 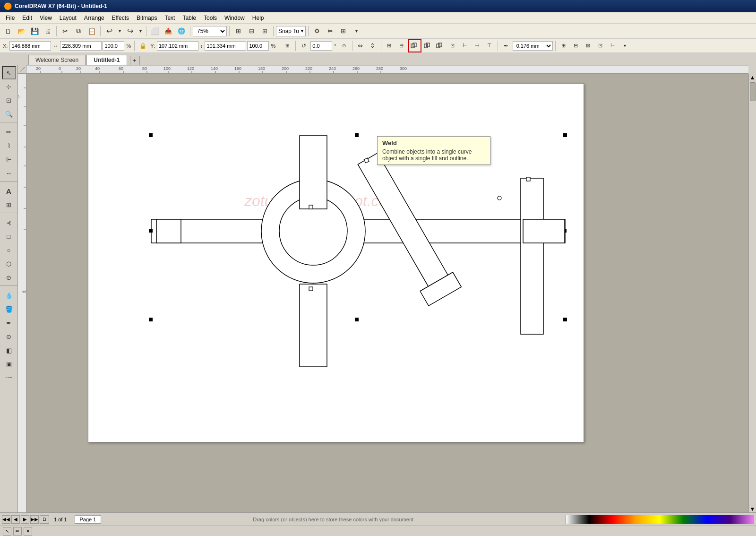 What do you see at coordinates (9, 337) in the screenshot?
I see `blend-tool: ⊙` at bounding box center [9, 337].